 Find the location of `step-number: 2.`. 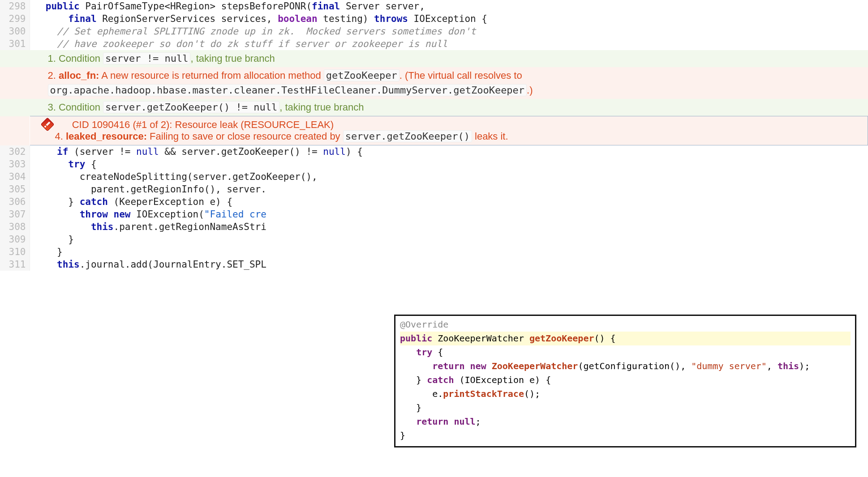

step-number: 2. is located at coordinates (52, 75).